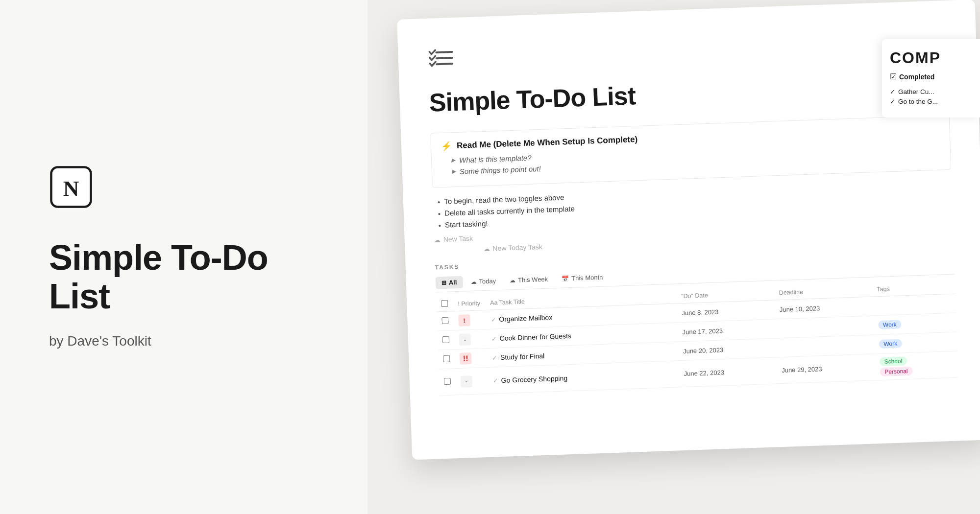  I want to click on row2-tag-work: Work, so click(890, 325).